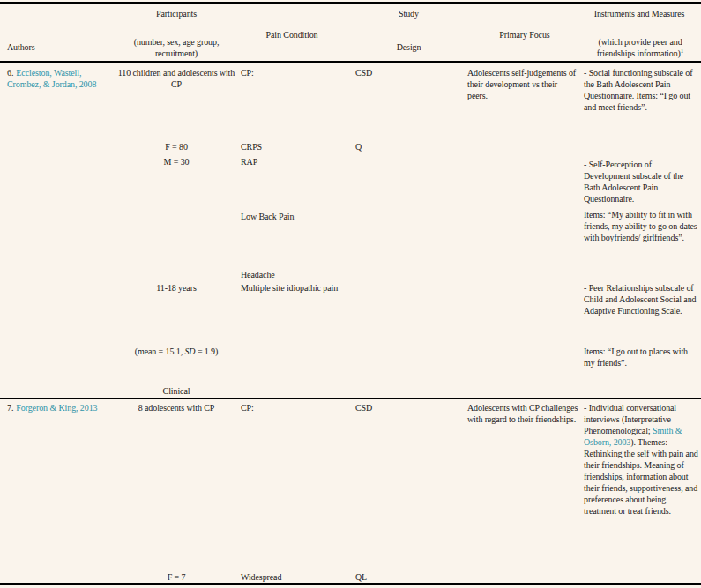  Describe the element at coordinates (176, 391) in the screenshot. I see `participants-recruitment: Clinical` at that location.